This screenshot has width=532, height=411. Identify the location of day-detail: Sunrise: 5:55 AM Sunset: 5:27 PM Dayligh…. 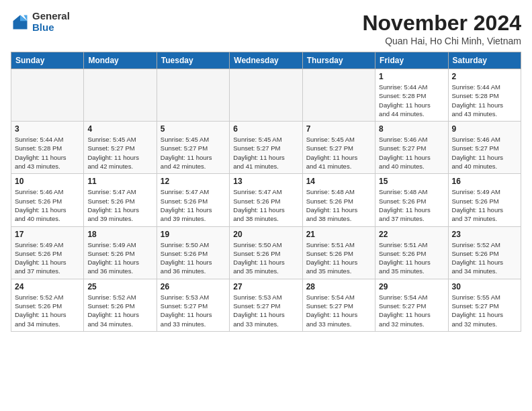
(485, 310).